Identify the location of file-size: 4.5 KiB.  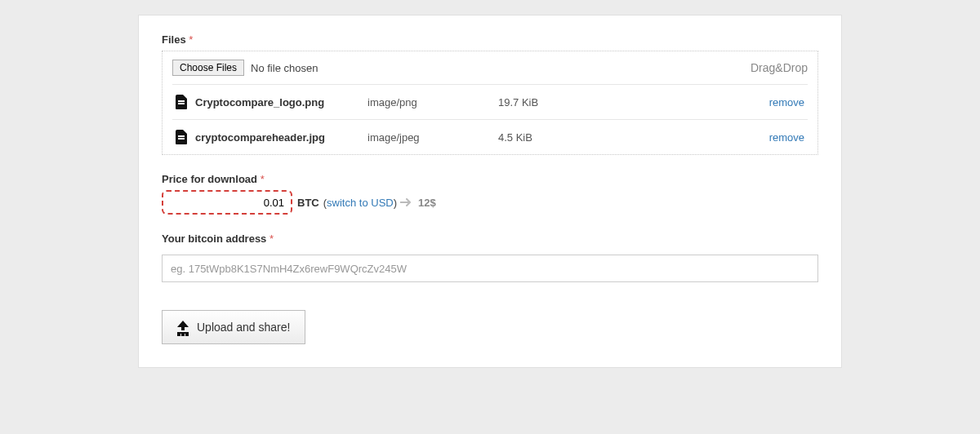
(604, 137).